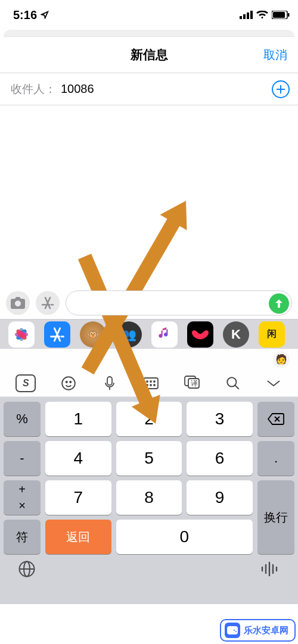 The width and height of the screenshot is (298, 644). I want to click on globe-icon, so click(27, 569).